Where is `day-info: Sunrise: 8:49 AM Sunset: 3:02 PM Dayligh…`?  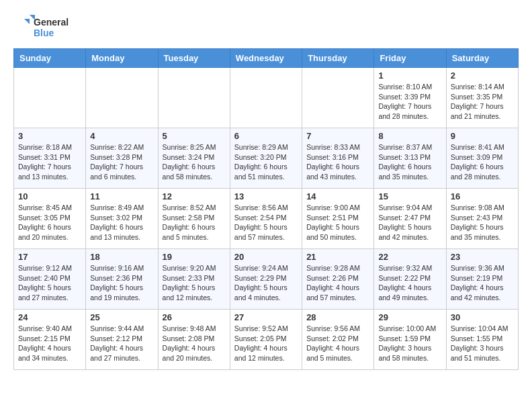 day-info: Sunrise: 8:49 AM Sunset: 3:02 PM Dayligh… is located at coordinates (122, 223).